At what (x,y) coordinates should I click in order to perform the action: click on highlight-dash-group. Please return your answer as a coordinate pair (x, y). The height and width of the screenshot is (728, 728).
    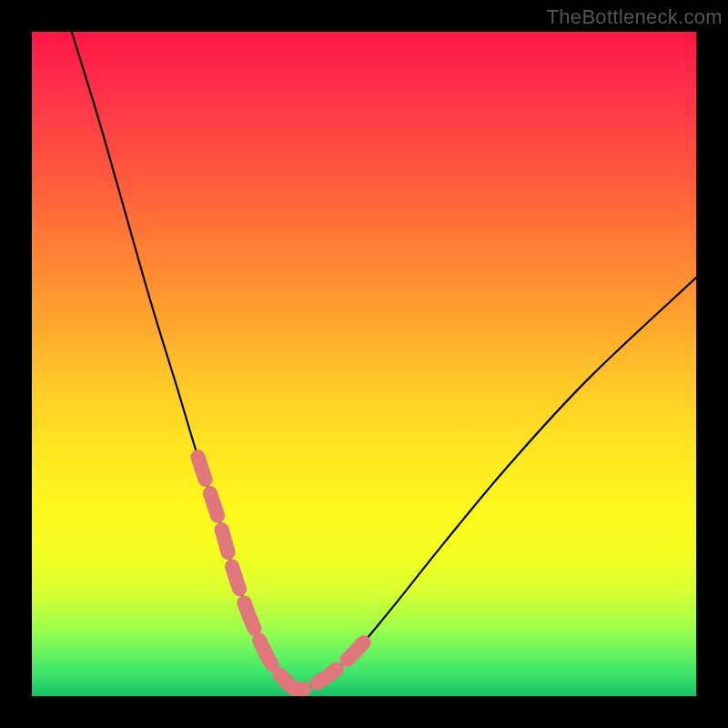
    Looking at the image, I should click on (281, 573).